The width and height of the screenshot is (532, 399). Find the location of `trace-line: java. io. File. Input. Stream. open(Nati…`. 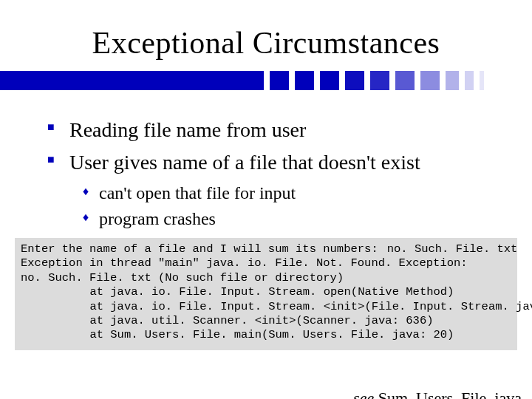

trace-line: java. io. File. Input. Stream. open(Nati… is located at coordinates (282, 292).